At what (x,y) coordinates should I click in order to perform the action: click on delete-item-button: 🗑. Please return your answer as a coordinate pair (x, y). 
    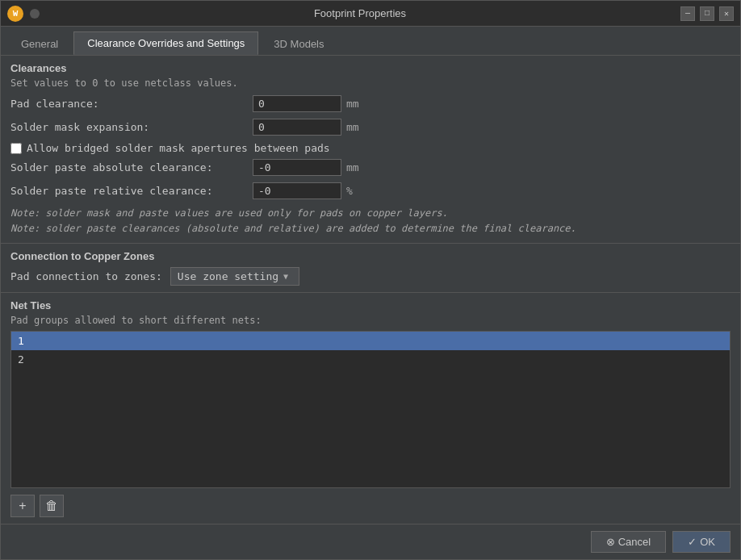
    Looking at the image, I should click on (52, 506).